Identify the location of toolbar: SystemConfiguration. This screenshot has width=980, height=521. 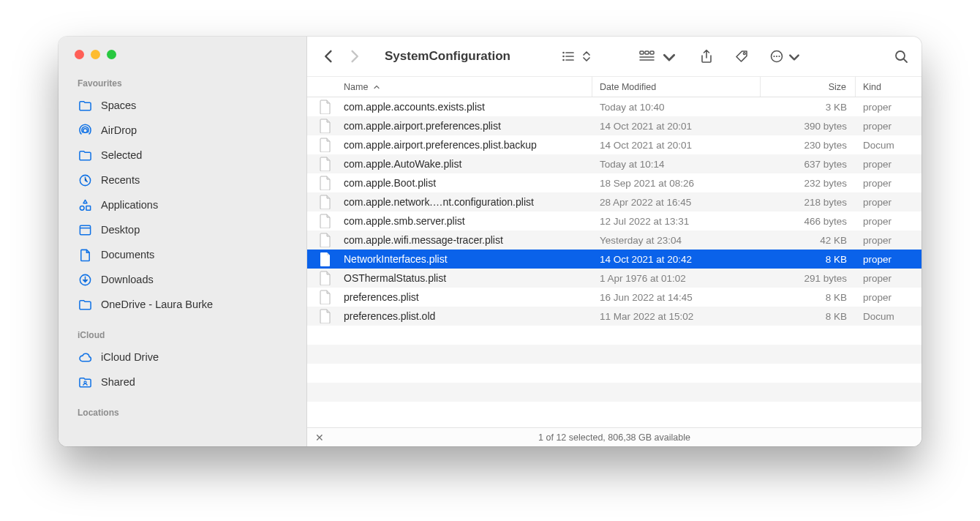
(614, 57).